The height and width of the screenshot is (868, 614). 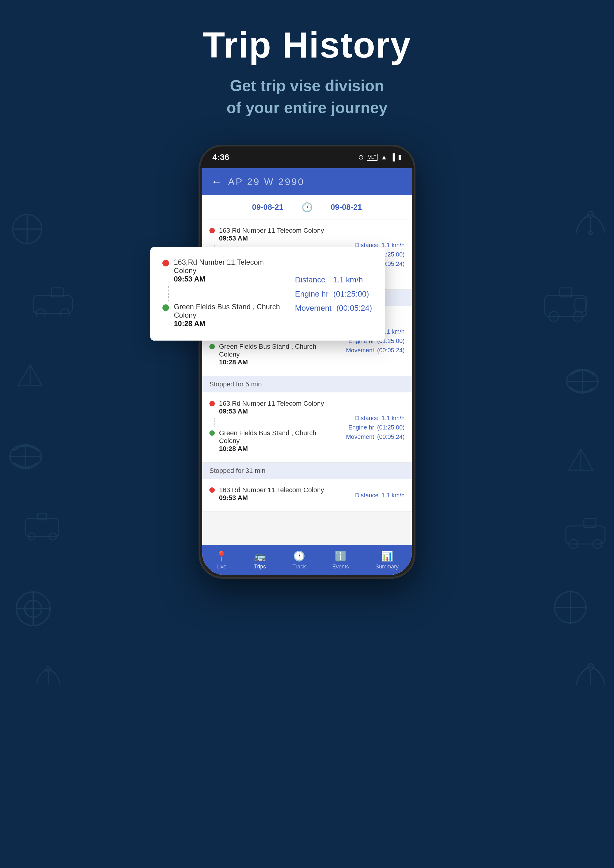 What do you see at coordinates (222, 556) in the screenshot?
I see `live-icon: 📍` at bounding box center [222, 556].